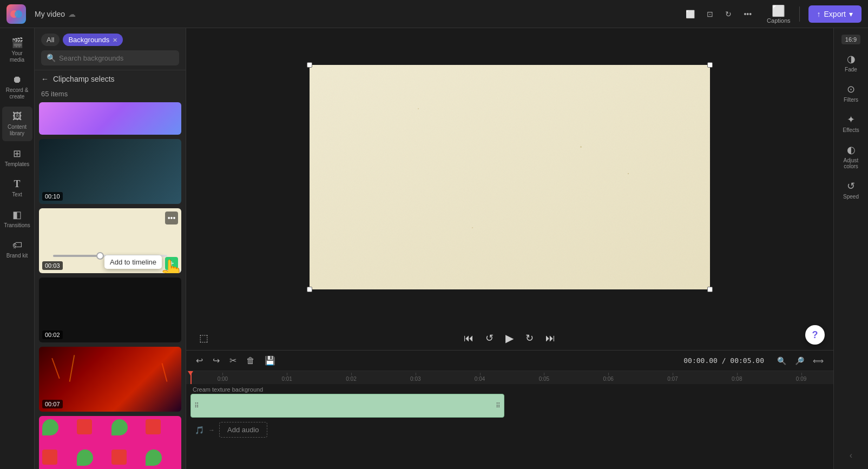  What do you see at coordinates (110, 379) in the screenshot?
I see `list-item: 00:07` at bounding box center [110, 379].